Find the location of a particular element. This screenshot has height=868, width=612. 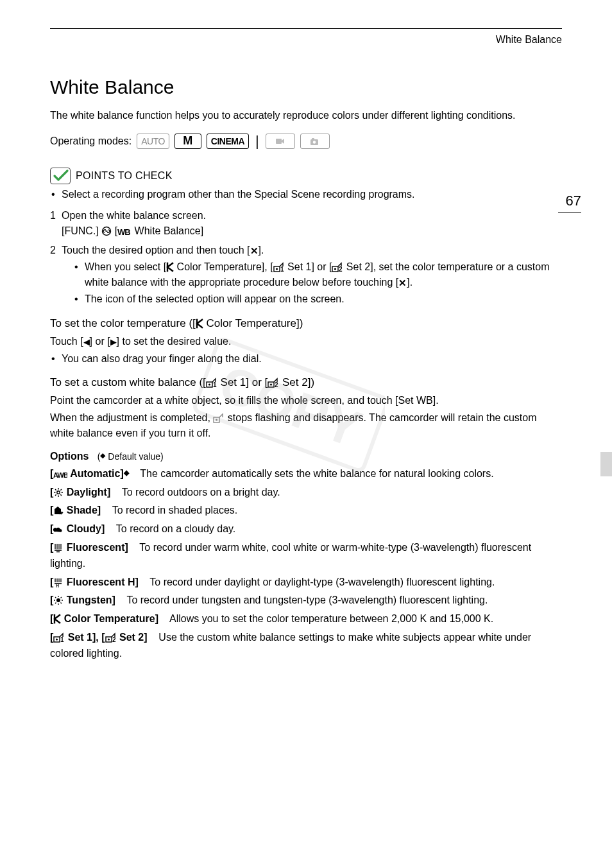

points-item: Select a recording program other than th… is located at coordinates (306, 194).